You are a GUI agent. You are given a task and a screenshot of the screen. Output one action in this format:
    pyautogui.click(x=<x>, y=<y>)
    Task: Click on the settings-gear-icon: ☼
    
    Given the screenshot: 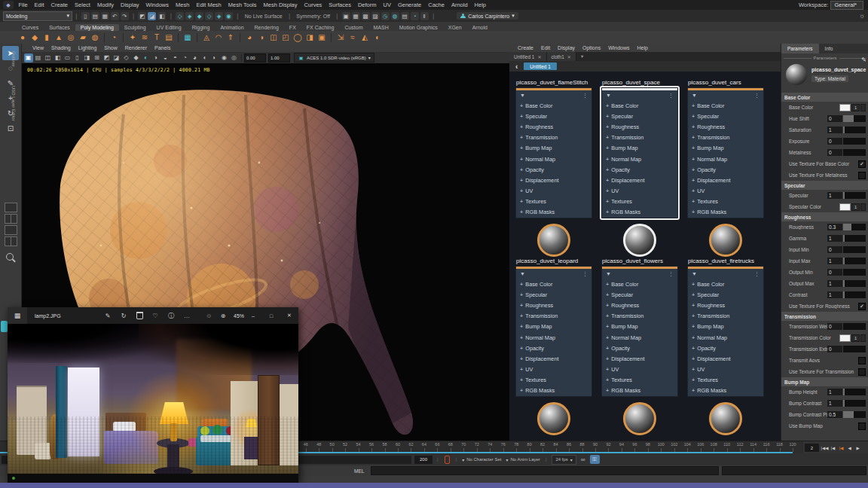 What is the action you would take?
    pyautogui.click(x=862, y=16)
    